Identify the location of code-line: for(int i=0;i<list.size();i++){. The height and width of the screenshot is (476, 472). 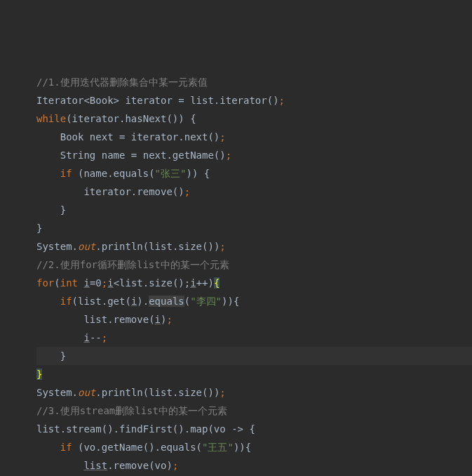
(254, 283).